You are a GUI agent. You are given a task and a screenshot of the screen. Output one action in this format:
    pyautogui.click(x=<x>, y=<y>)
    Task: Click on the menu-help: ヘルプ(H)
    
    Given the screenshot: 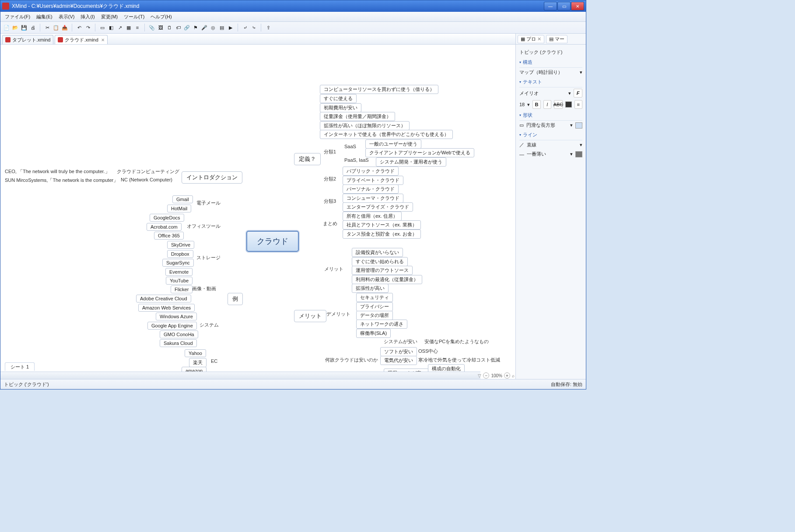 What is the action you would take?
    pyautogui.click(x=161, y=17)
    